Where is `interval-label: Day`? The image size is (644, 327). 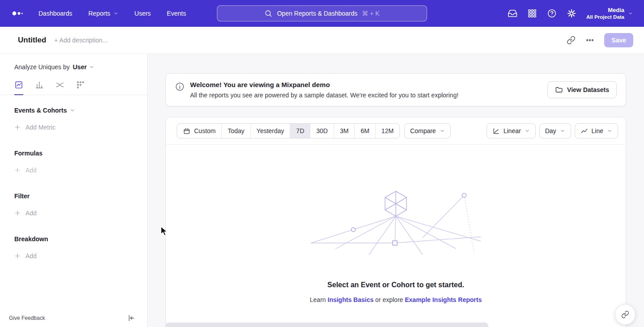
interval-label: Day is located at coordinates (551, 131).